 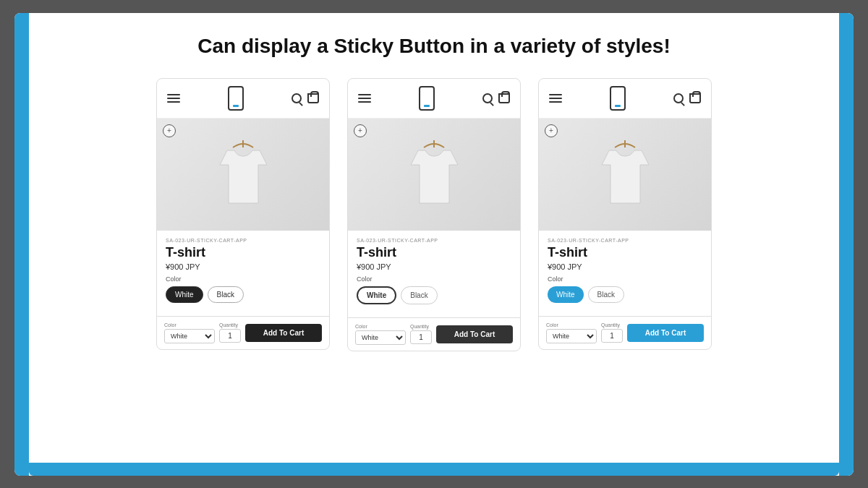 What do you see at coordinates (174, 98) in the screenshot?
I see `hamburger-icon` at bounding box center [174, 98].